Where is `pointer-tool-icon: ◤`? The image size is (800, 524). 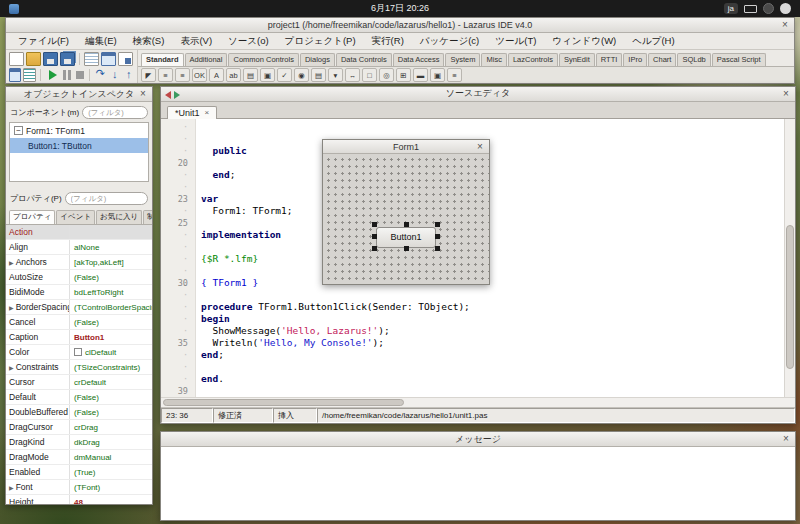
pointer-tool-icon: ◤ is located at coordinates (148, 75).